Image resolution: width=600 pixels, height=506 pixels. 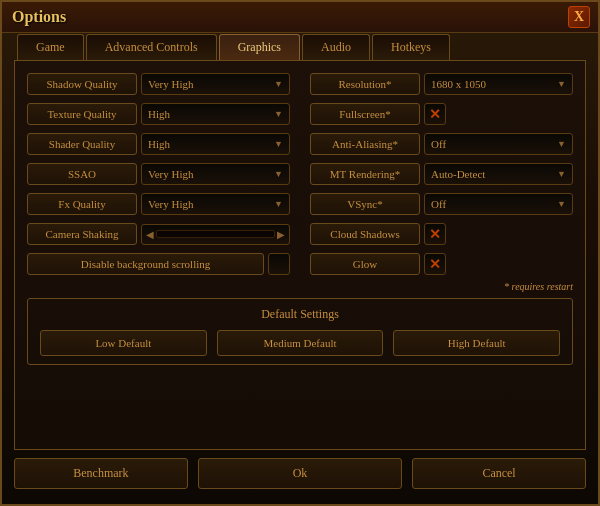 What do you see at coordinates (300, 343) in the screenshot?
I see `medium-default-button: Medium Default` at bounding box center [300, 343].